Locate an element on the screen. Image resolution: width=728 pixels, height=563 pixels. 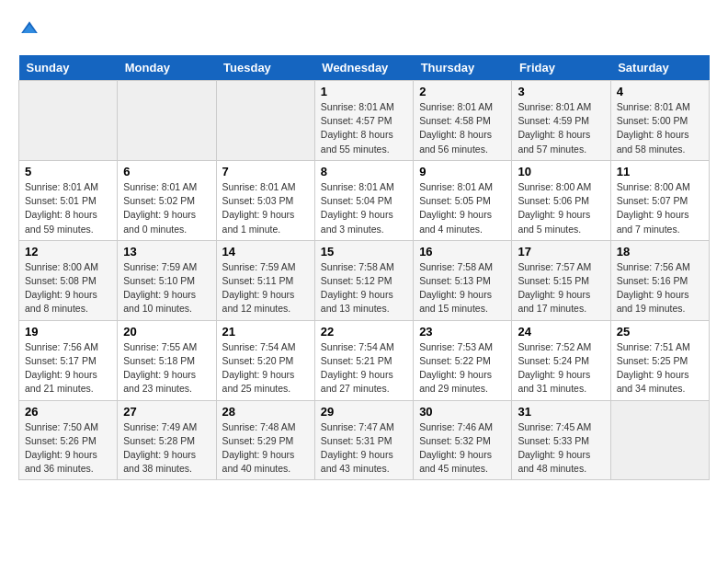
day-info: Sunrise: 7:56 AM Sunset: 5:16 PM Dayligh… is located at coordinates (660, 289).